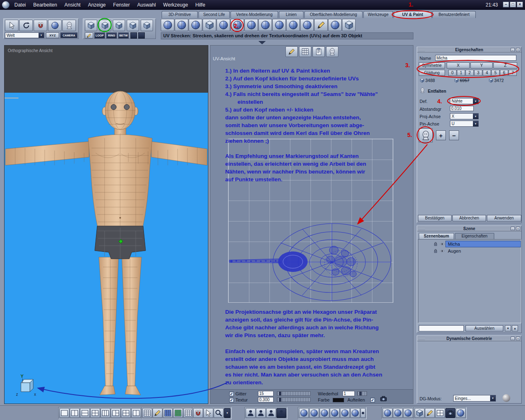  I want to click on snapshot-camera-icon, so click(383, 399).